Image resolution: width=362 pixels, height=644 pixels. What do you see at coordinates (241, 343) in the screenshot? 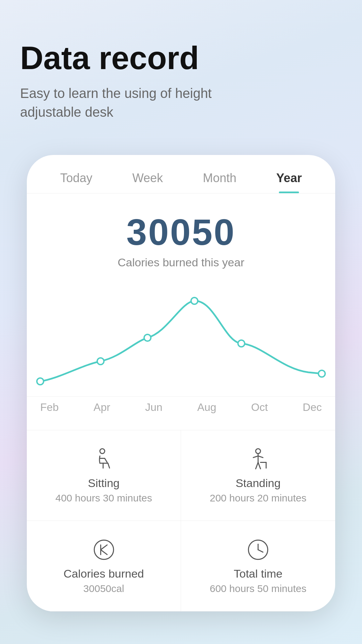
I see `chart-point-oct` at bounding box center [241, 343].